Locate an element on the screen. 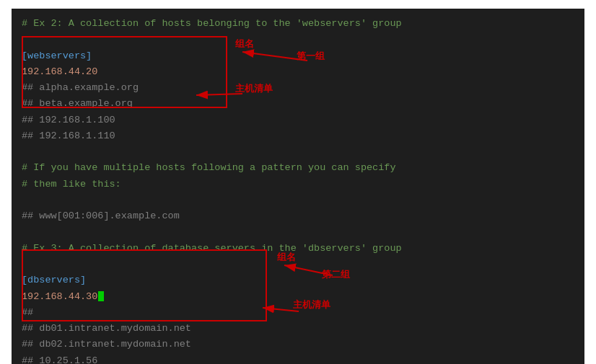 Image resolution: width=596 pixels, height=364 pixels. line-5: ## alpha.example.org is located at coordinates (298, 88).